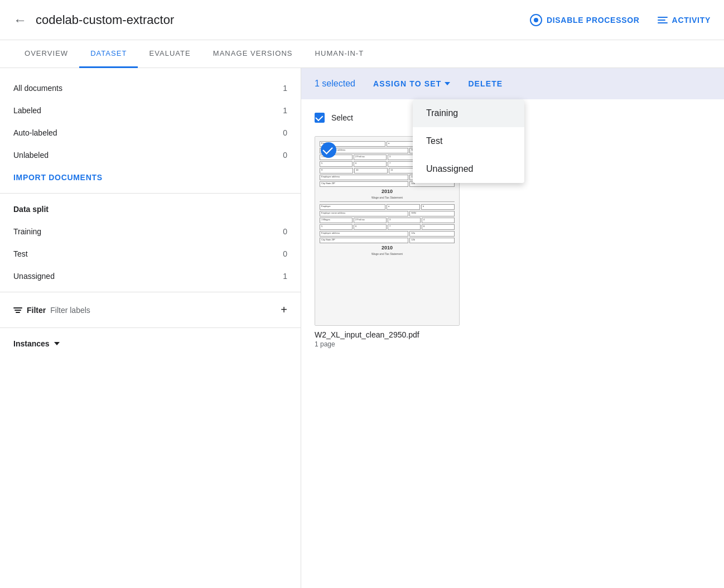 Image resolution: width=724 pixels, height=588 pixels. What do you see at coordinates (684, 20) in the screenshot?
I see `activity-button: ACTIVITY` at bounding box center [684, 20].